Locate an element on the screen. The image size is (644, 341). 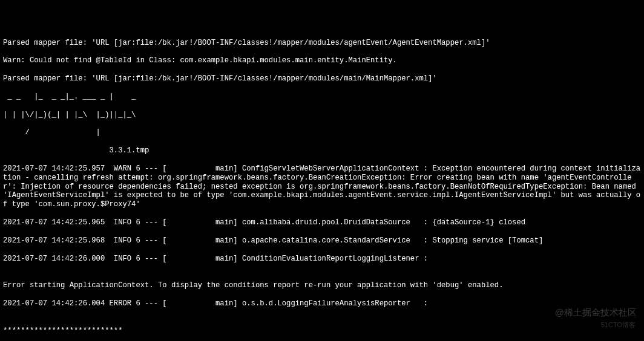
log-line: *************************** is located at coordinates (322, 331).